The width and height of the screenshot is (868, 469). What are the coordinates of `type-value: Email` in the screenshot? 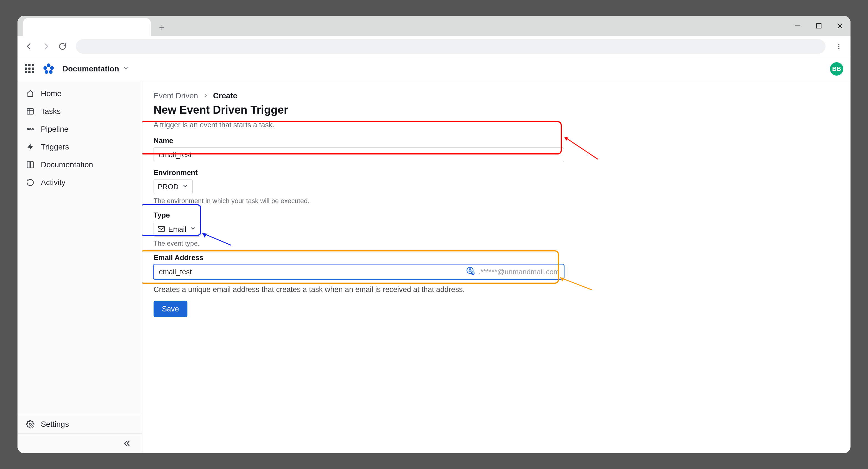 It's located at (177, 229).